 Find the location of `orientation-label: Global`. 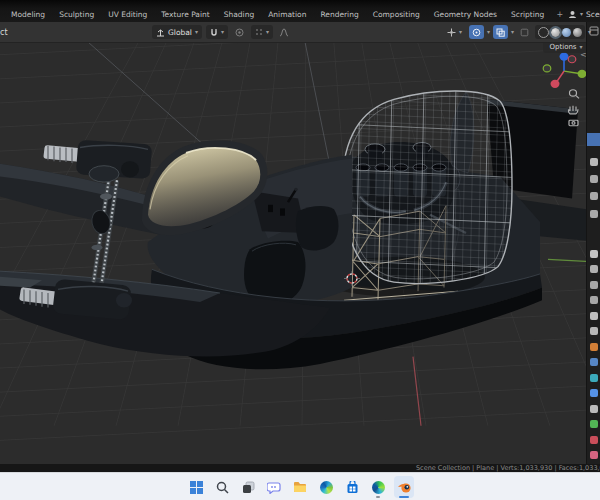

orientation-label: Global is located at coordinates (180, 32).